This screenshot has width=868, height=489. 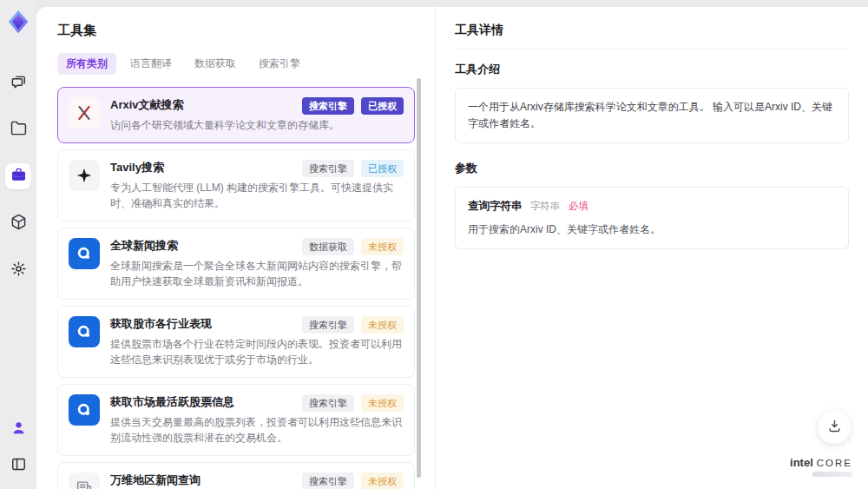 I want to click on tool-description: 提供当天交易量最高的股票列表，投资者可以利用这些信息来识别流动性强的股票和潜在的…, so click(x=257, y=430).